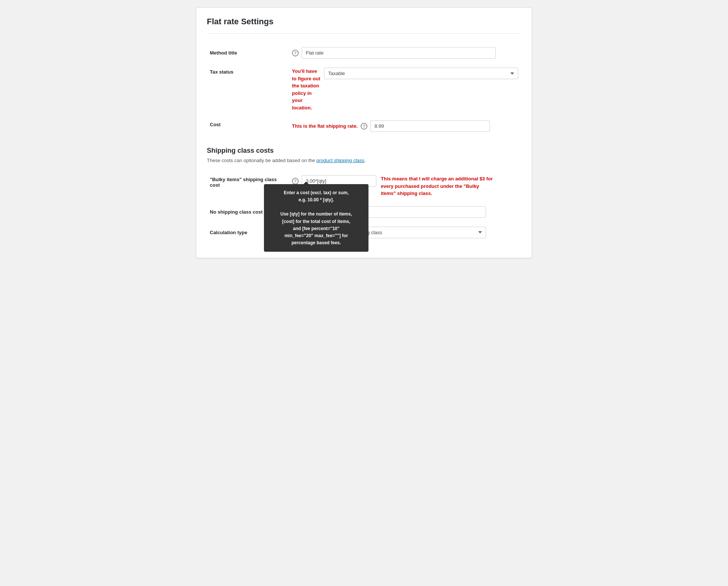 This screenshot has height=586, width=728. What do you see at coordinates (364, 212) in the screenshot?
I see `no-class-row: No shipping class cost` at bounding box center [364, 212].